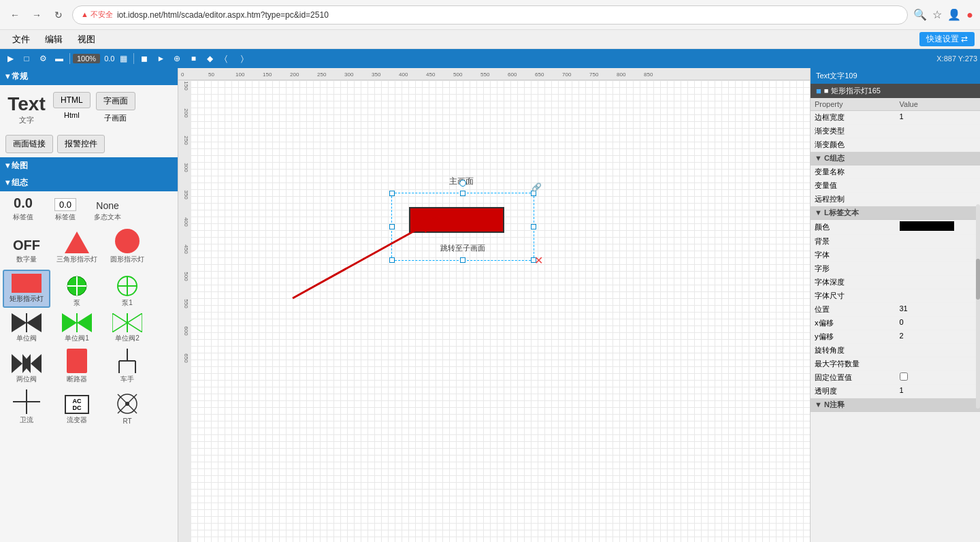 The width and height of the screenshot is (980, 542). Describe the element at coordinates (896, 351) in the screenshot. I see `prop-row-rotation: 旋转角度` at that location.